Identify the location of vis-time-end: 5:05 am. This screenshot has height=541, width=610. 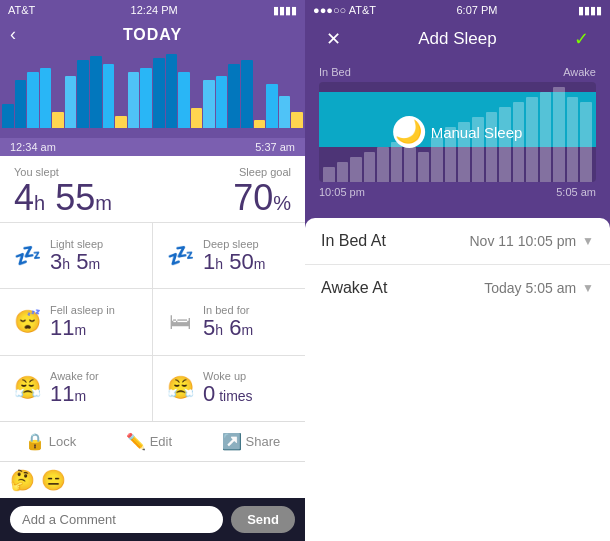
(576, 192).